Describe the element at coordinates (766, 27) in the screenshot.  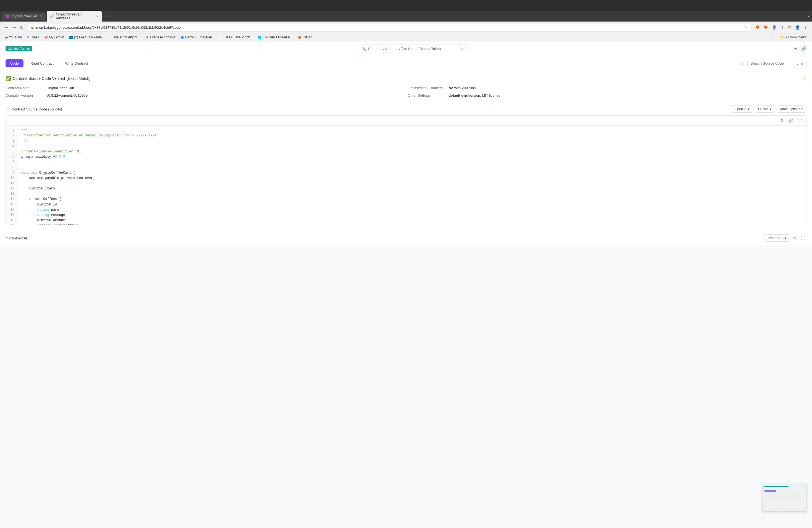
I see `metamask-button: 🦊` at that location.